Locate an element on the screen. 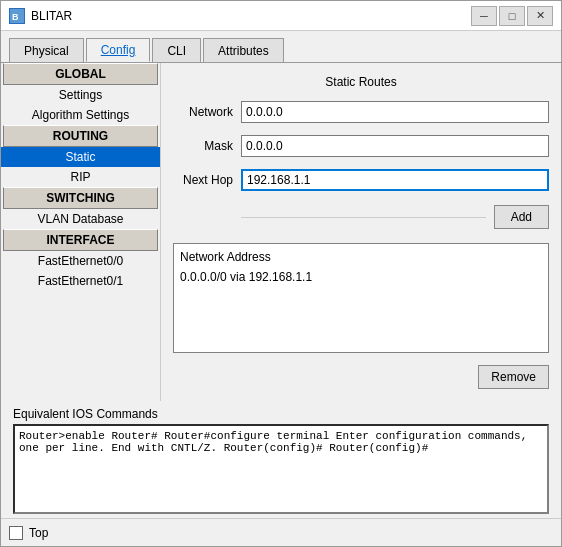  sidebar-item-algorithm-settings: Algorithm Settings is located at coordinates (80, 115).